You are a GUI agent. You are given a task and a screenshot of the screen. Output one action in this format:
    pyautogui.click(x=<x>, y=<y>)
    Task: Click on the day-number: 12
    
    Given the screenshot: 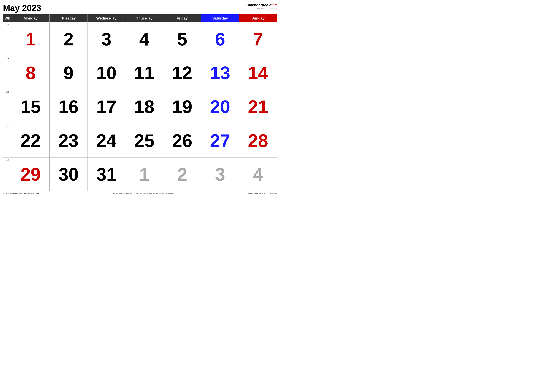 What is the action you would take?
    pyautogui.click(x=182, y=73)
    